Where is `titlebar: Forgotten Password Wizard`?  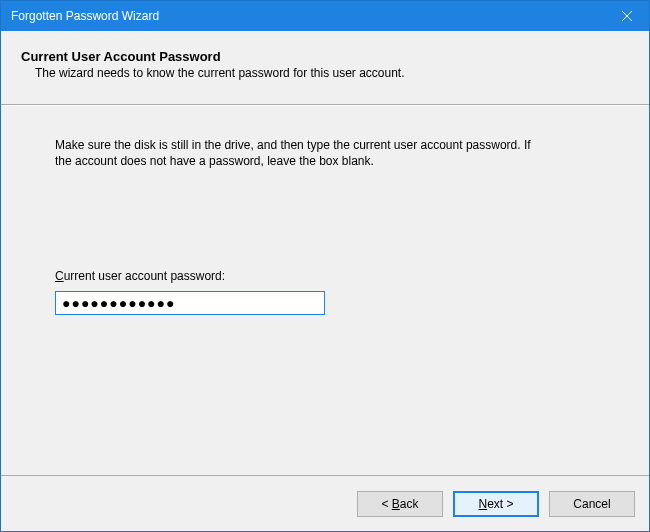
titlebar: Forgotten Password Wizard is located at coordinates (325, 16).